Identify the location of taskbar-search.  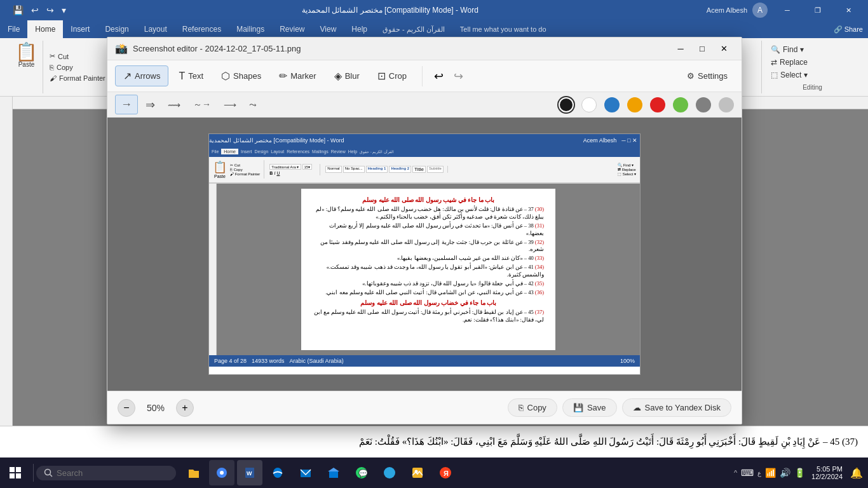
(106, 473).